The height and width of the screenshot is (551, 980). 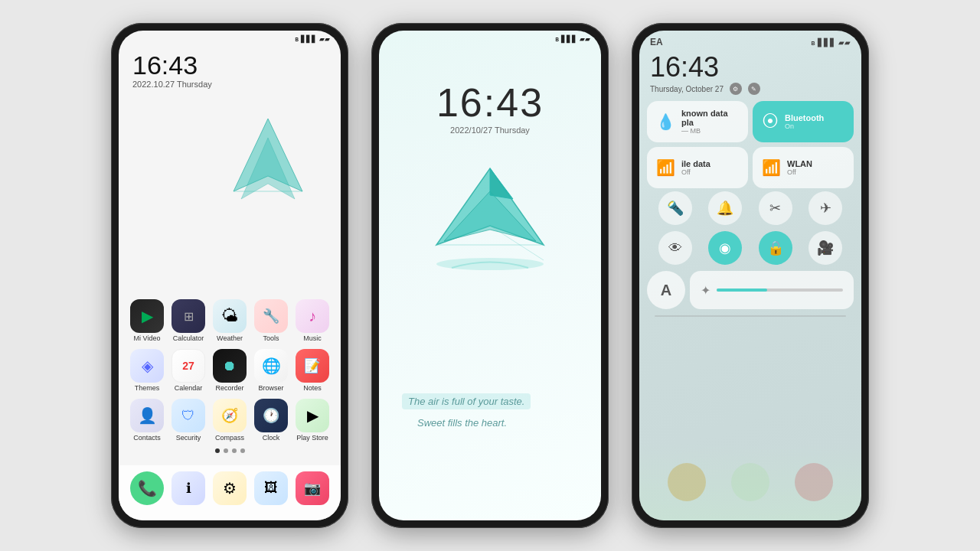 What do you see at coordinates (675, 208) in the screenshot?
I see `flashlight-button: 🔦` at bounding box center [675, 208].